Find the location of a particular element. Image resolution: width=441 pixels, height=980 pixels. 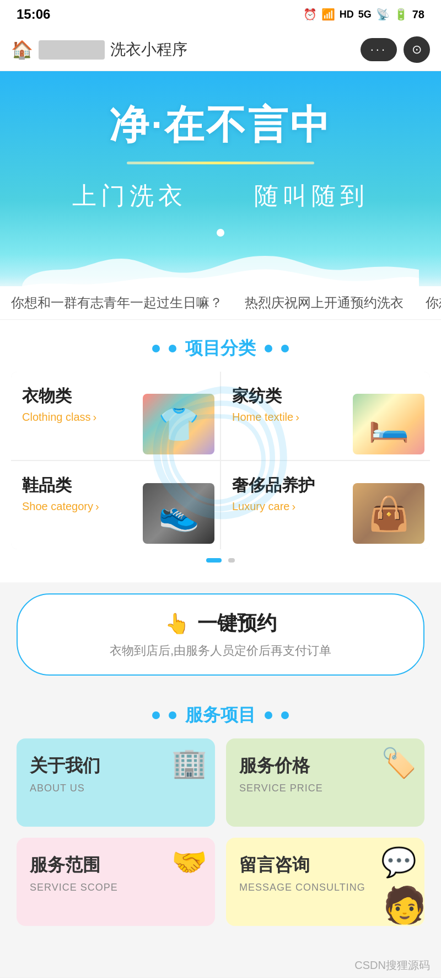

shoes-arrow: › is located at coordinates (97, 506).